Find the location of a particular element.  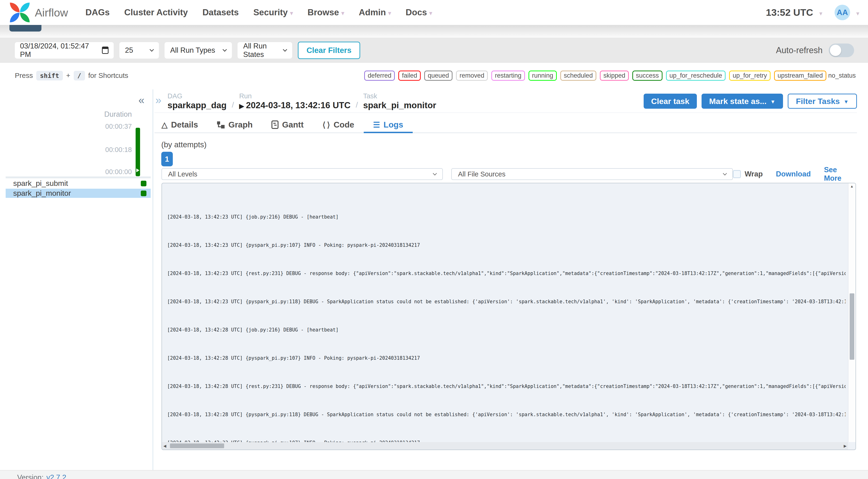

chevron-down-icon is located at coordinates (224, 49).